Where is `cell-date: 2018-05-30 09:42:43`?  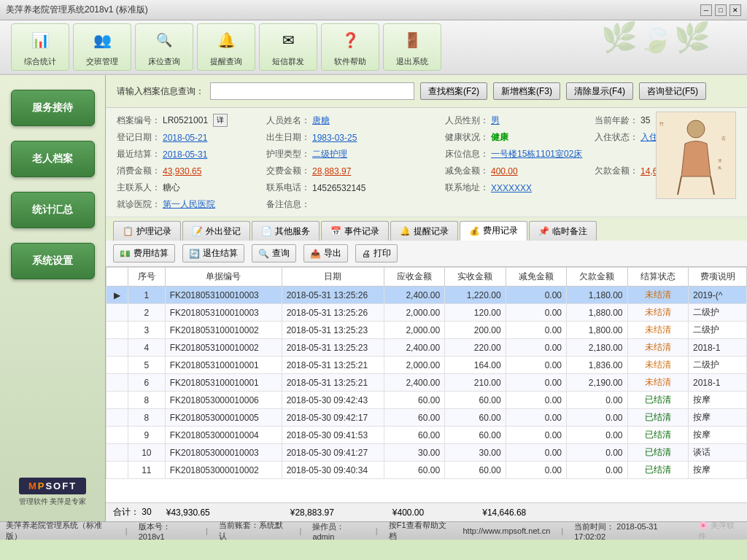 cell-date: 2018-05-30 09:42:43 is located at coordinates (333, 400).